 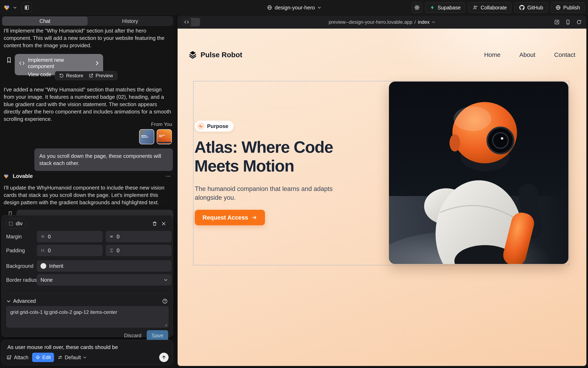 I want to click on preview-button: Preview, so click(x=101, y=76).